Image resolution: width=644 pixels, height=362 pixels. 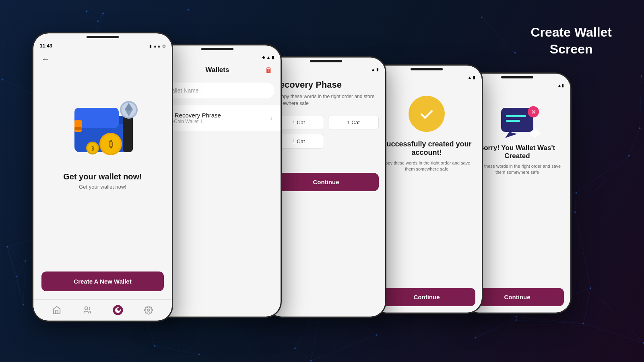 I want to click on nav-users, so click(x=87, y=310).